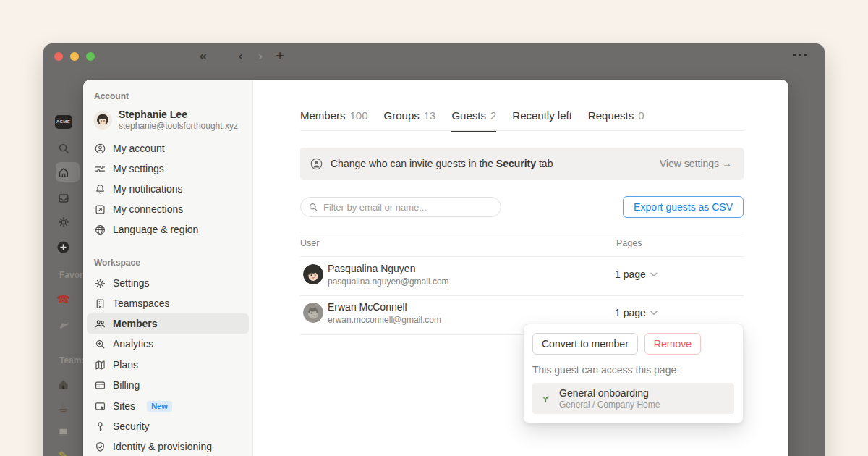 The image size is (868, 456). I want to click on sidebar-item-analytics: Analytics, so click(168, 344).